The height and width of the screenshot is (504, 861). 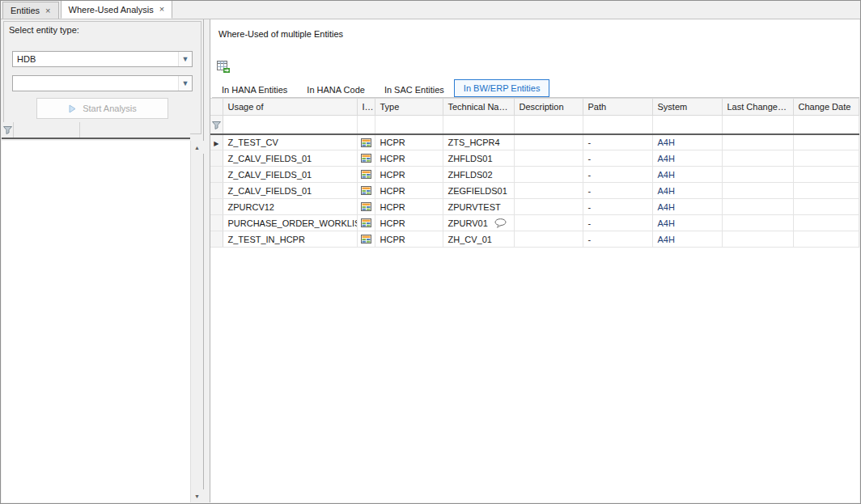 What do you see at coordinates (225, 67) in the screenshot?
I see `export-to-excel-icon` at bounding box center [225, 67].